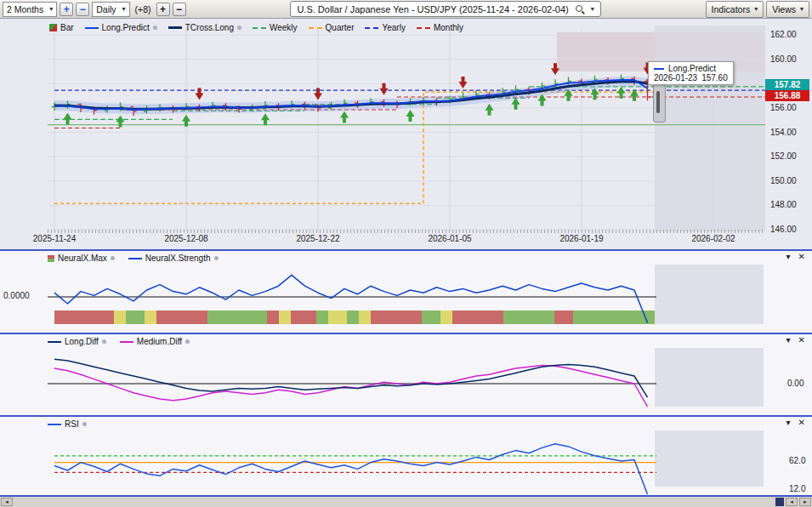  I want to click on horizontal-scrollbar: ◂ ◂ ▸, so click(406, 501).